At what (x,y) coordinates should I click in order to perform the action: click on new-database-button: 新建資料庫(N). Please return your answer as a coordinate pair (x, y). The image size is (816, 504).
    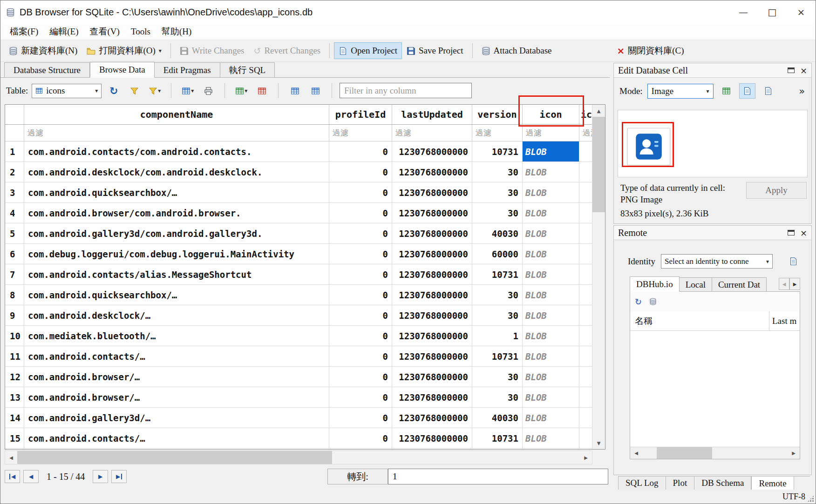
    Looking at the image, I should click on (43, 51).